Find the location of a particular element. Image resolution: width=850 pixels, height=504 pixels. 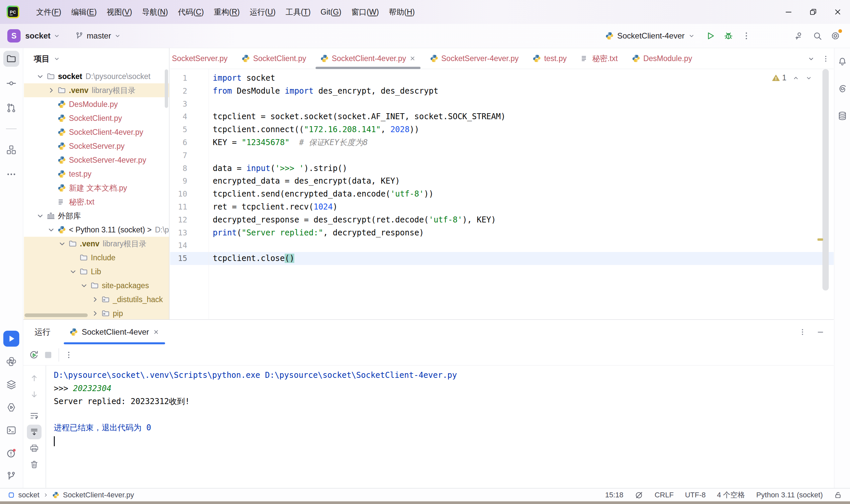

tree-row: SocketClient-4ever.py is located at coordinates (96, 132).